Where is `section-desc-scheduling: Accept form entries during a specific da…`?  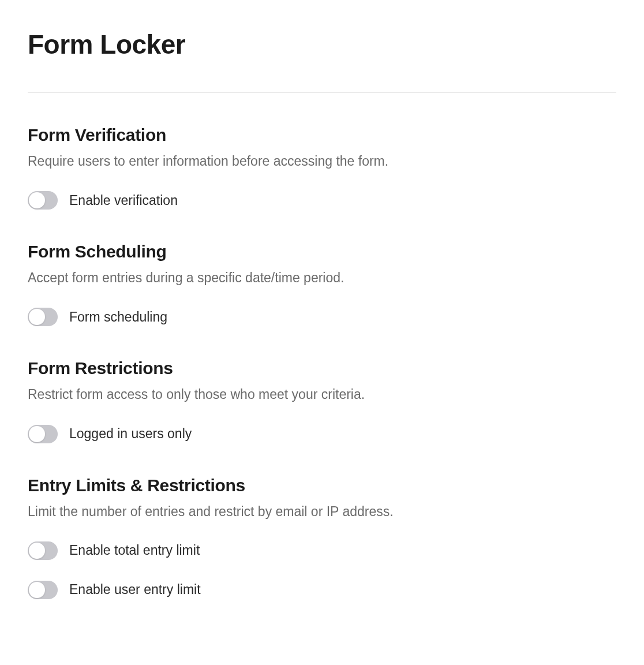 section-desc-scheduling: Accept form entries during a specific da… is located at coordinates (322, 278).